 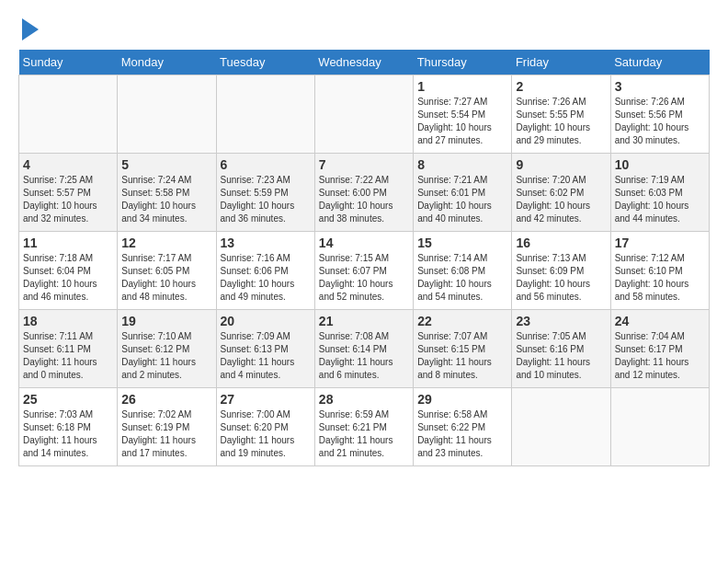 I want to click on calendar-cell: 22Sunrise: 7:07 AM Sunset: 6:15 PM Dayli…, so click(x=463, y=350).